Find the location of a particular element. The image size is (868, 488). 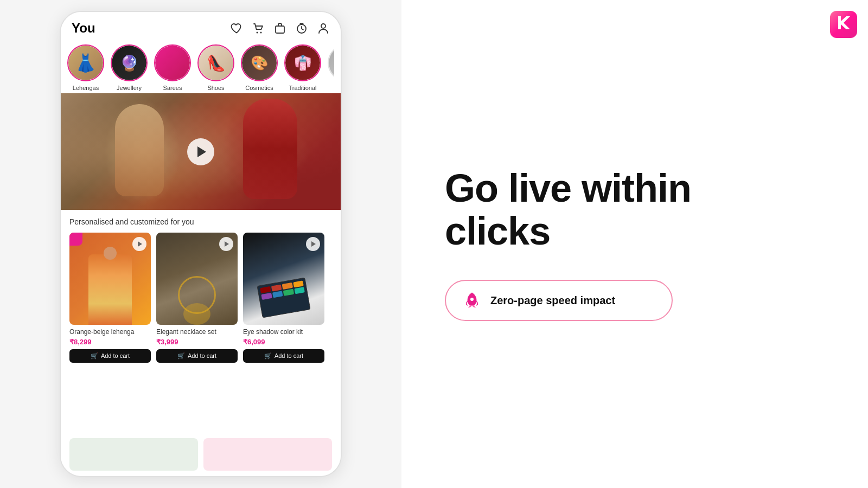

category-circle-traditional: 👘 is located at coordinates (303, 63).